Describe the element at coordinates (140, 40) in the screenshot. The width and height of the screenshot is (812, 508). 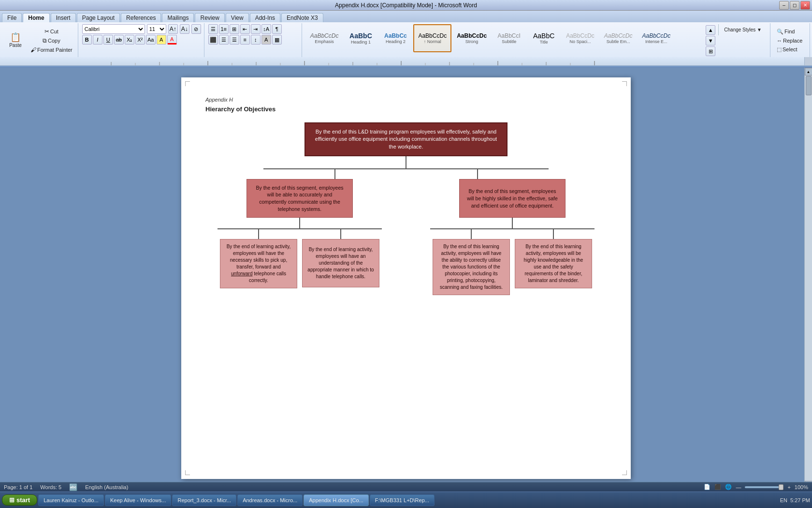
I see `superscript-button: X²` at that location.